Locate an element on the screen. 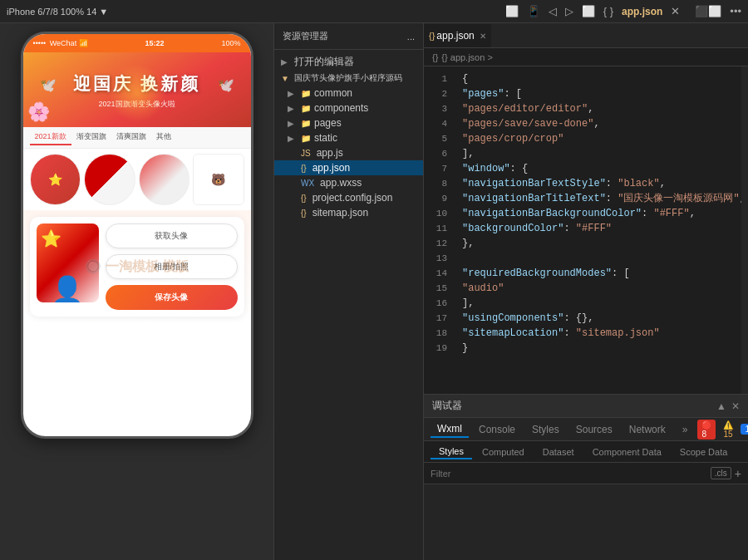 The height and width of the screenshot is (560, 748). warning-badge: ⚠️ 15 is located at coordinates (728, 430).